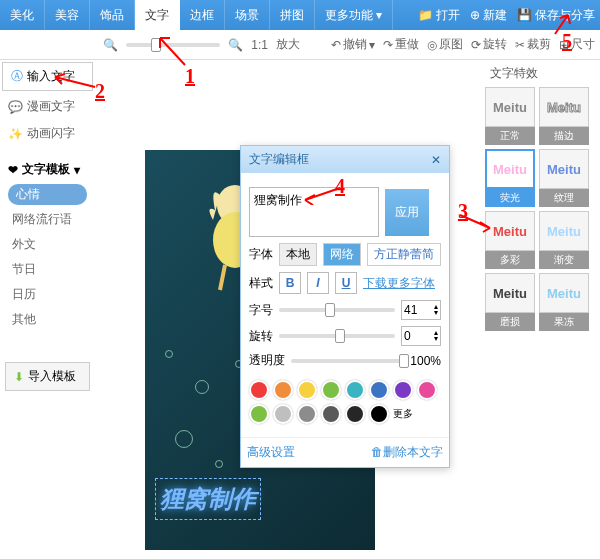 The image size is (600, 559). What do you see at coordinates (348, 361) in the screenshot?
I see `opacity-slider` at bounding box center [348, 361].